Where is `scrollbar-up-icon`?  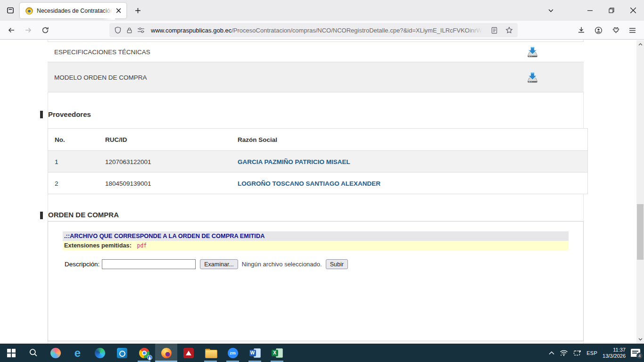 scrollbar-up-icon is located at coordinates (640, 44).